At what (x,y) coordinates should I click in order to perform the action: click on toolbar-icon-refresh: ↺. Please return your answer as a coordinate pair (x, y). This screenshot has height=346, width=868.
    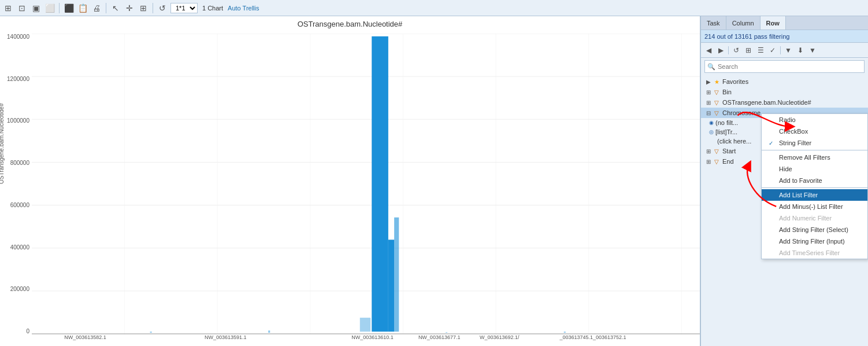
    Looking at the image, I should click on (162, 8).